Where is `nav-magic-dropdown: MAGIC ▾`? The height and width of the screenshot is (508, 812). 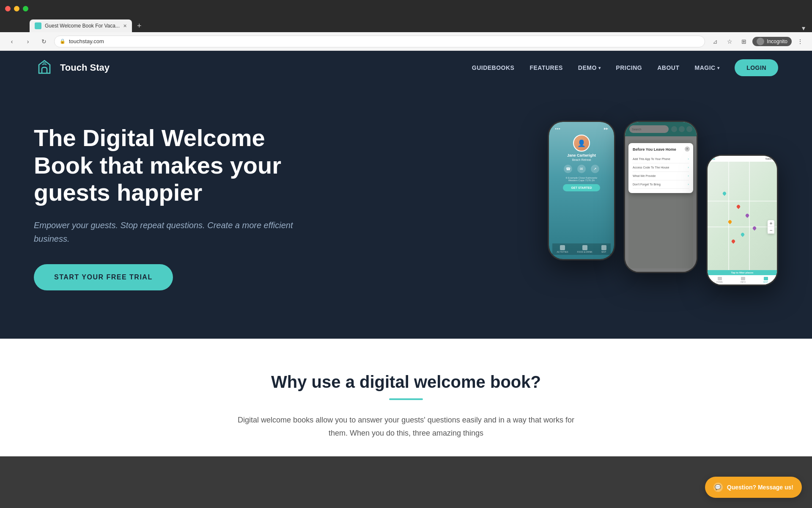 nav-magic-dropdown: MAGIC ▾ is located at coordinates (707, 68).